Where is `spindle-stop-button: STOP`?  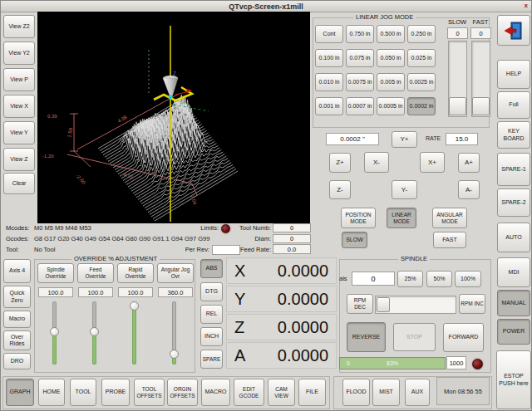 spindle-stop-button: STOP is located at coordinates (414, 337).